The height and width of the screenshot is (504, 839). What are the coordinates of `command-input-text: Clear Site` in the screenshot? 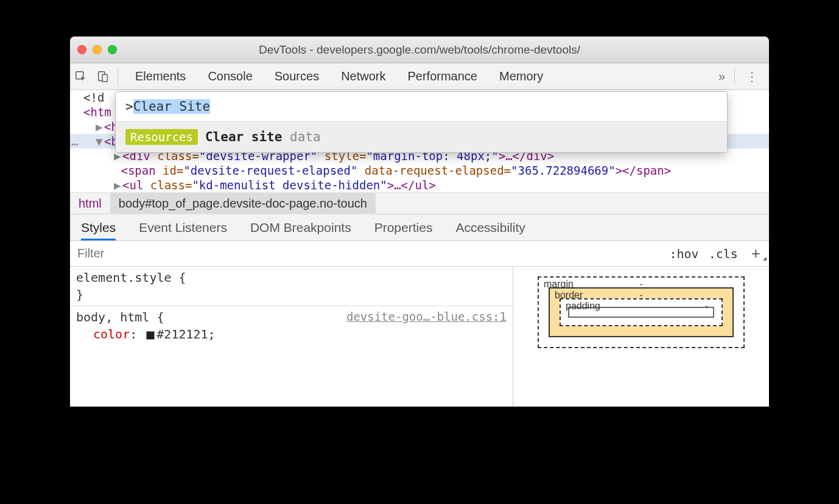 It's located at (172, 107).